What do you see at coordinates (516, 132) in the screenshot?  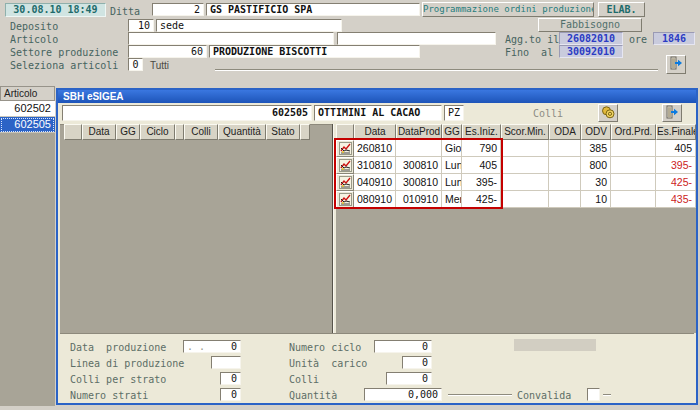 I see `right-grid-header: Data DataProd GG Es.Iniz. Scor.Min. ODA …` at bounding box center [516, 132].